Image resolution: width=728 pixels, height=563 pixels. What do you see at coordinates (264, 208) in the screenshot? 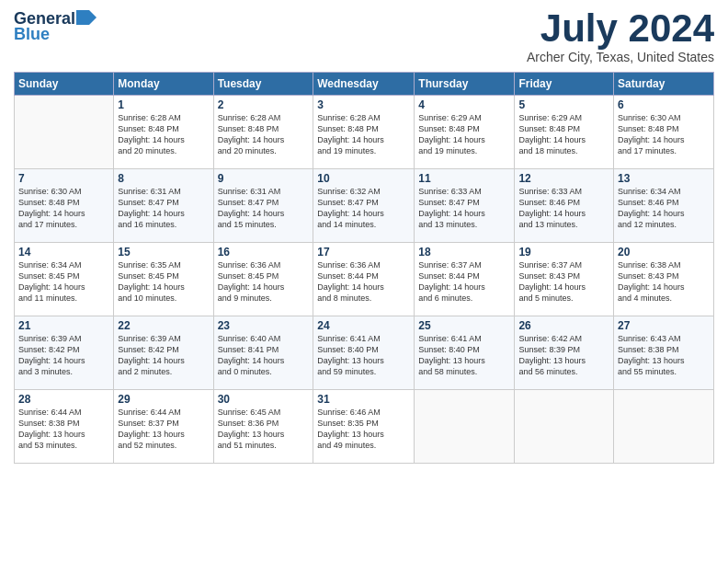
I see `day-info: Sunrise: 6:31 AM Sunset: 8:47 PM Dayligh…` at bounding box center [264, 208].